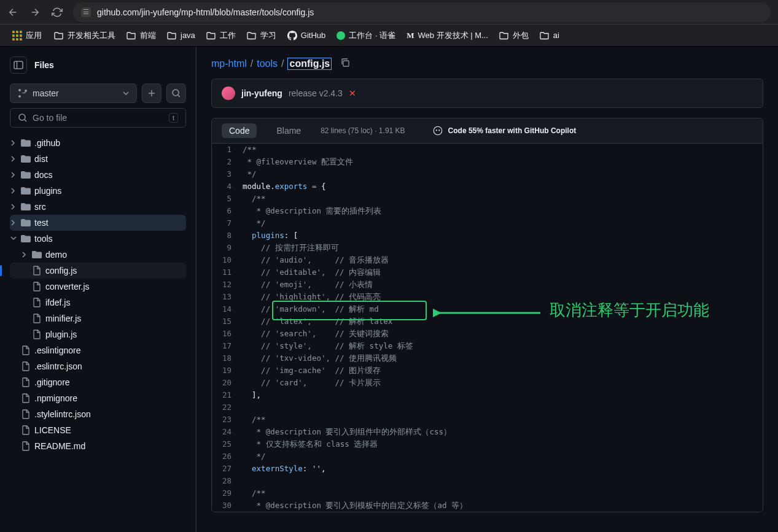 The image size is (778, 532). I want to click on tree-file: config.js, so click(98, 271).